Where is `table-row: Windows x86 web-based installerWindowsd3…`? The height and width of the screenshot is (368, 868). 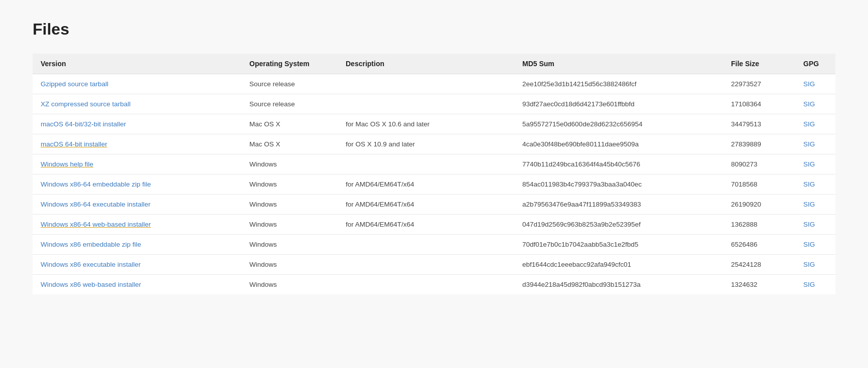 table-row: Windows x86 web-based installerWindowsd3… is located at coordinates (434, 285).